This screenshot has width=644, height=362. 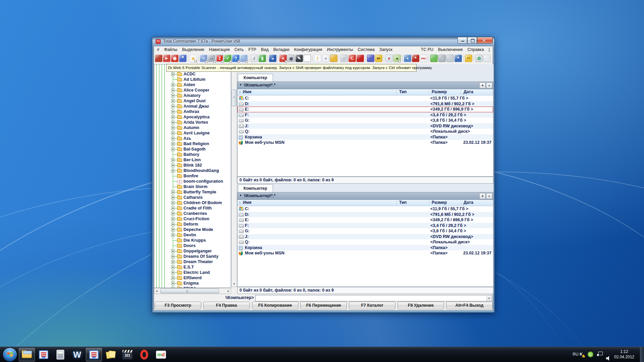 What do you see at coordinates (193, 224) in the screenshot?
I see `tree-item: +Deform` at bounding box center [193, 224].